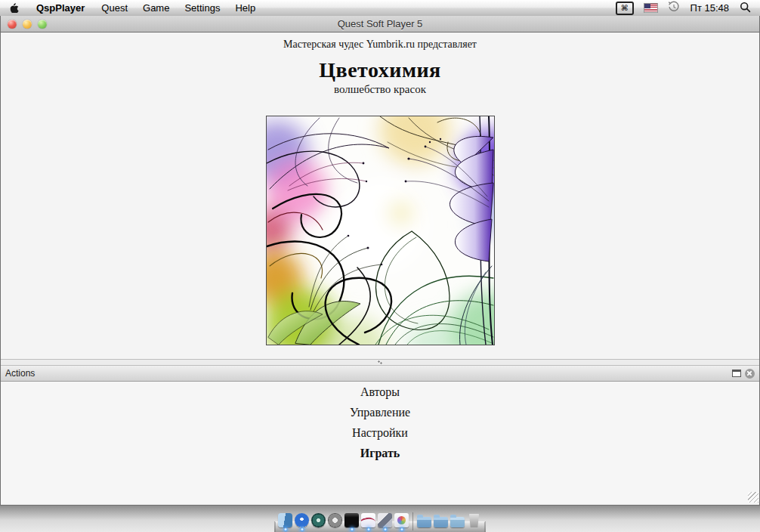 The image size is (760, 532). What do you see at coordinates (710, 8) in the screenshot?
I see `menu-bar-clock: Пт 15:48` at bounding box center [710, 8].